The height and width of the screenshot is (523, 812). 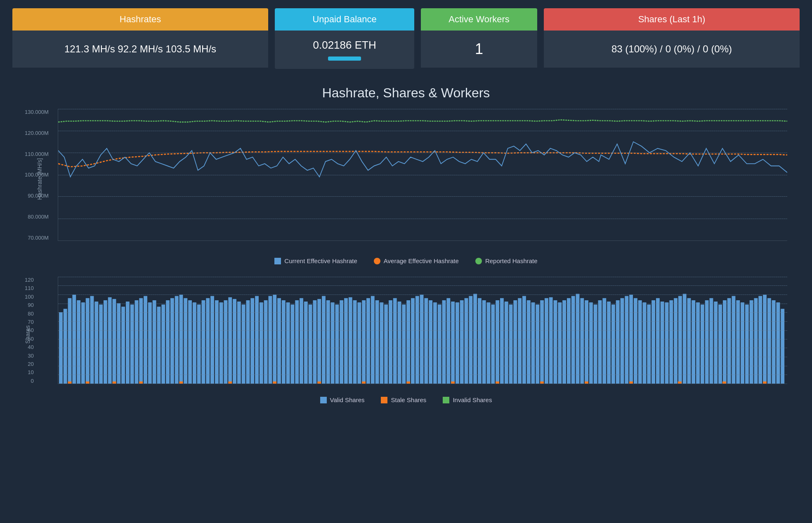 What do you see at coordinates (344, 45) in the screenshot?
I see `unpaid-value: 0.02186 ETH` at bounding box center [344, 45].